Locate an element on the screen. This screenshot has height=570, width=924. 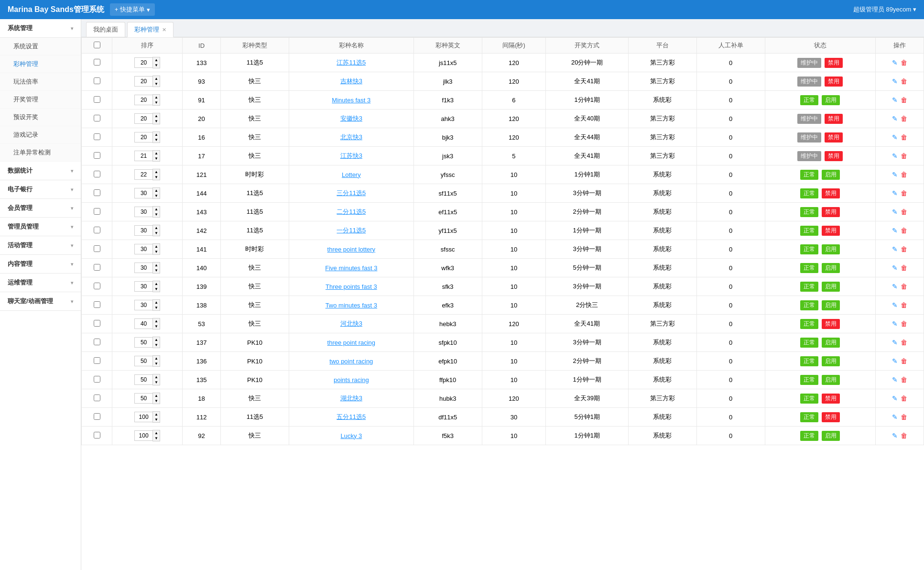
tab-close-icon: ✕ is located at coordinates (164, 30).